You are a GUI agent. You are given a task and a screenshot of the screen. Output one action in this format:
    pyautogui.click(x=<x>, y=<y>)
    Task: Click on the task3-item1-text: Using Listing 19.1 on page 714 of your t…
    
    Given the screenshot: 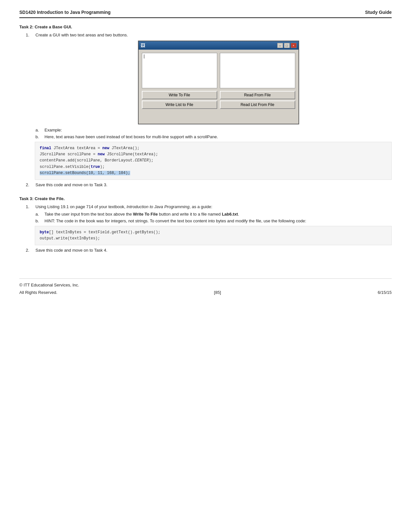 What is the action you would take?
    pyautogui.click(x=213, y=207)
    